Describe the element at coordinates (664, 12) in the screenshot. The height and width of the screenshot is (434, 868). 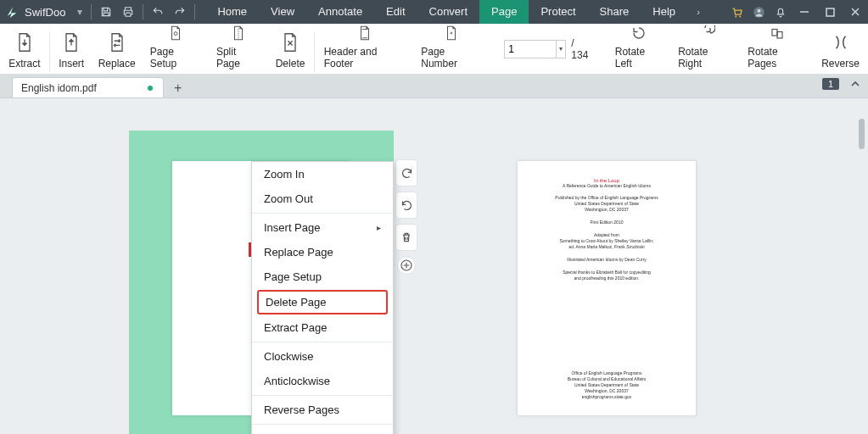
I see `menu-help: Help` at that location.